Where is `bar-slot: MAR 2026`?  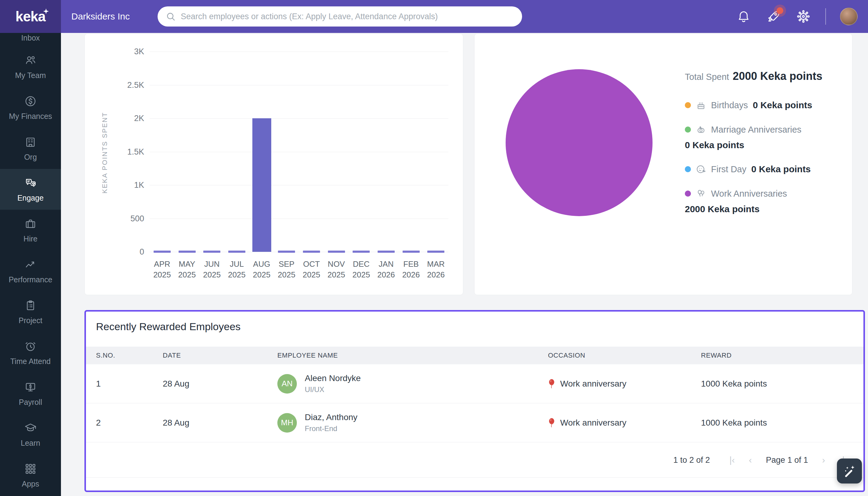 bar-slot: MAR 2026 is located at coordinates (436, 152).